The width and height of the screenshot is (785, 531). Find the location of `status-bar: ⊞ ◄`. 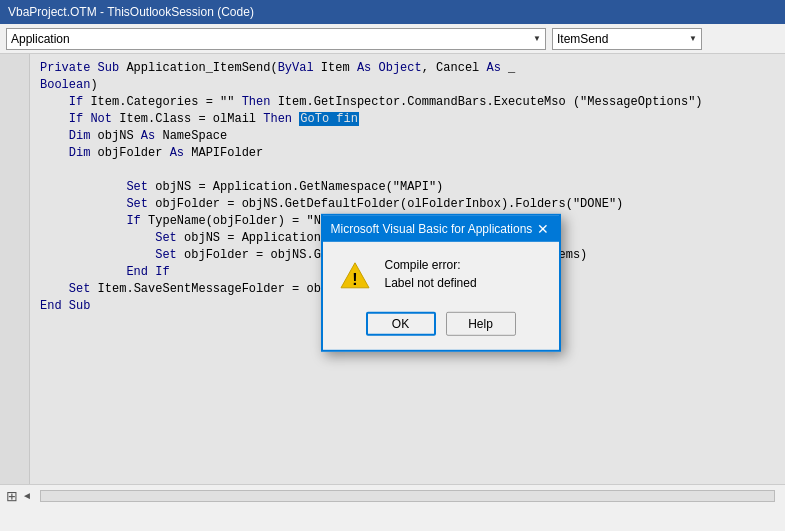

status-bar: ⊞ ◄ is located at coordinates (392, 495).